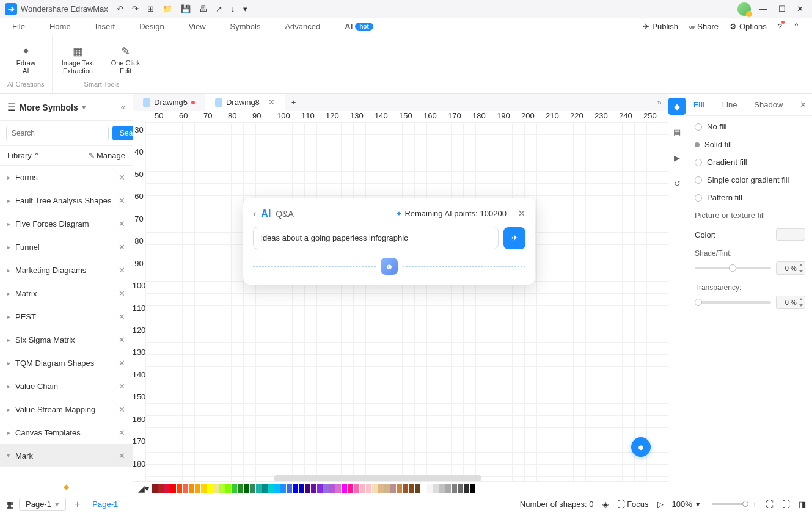 This screenshot has width=812, height=513. What do you see at coordinates (677, 183) in the screenshot?
I see `rail-history-icon: ↺` at bounding box center [677, 183].